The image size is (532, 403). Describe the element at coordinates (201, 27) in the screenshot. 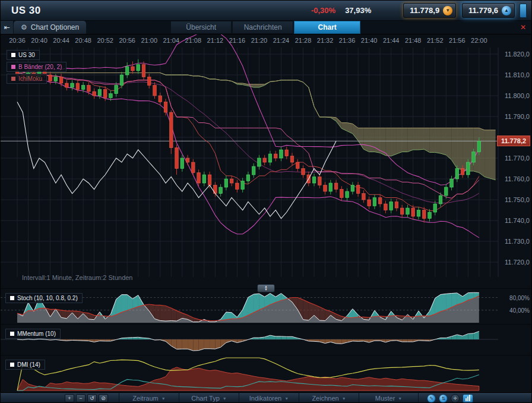

I see `tab-uebersicht: Übersicht` at that location.